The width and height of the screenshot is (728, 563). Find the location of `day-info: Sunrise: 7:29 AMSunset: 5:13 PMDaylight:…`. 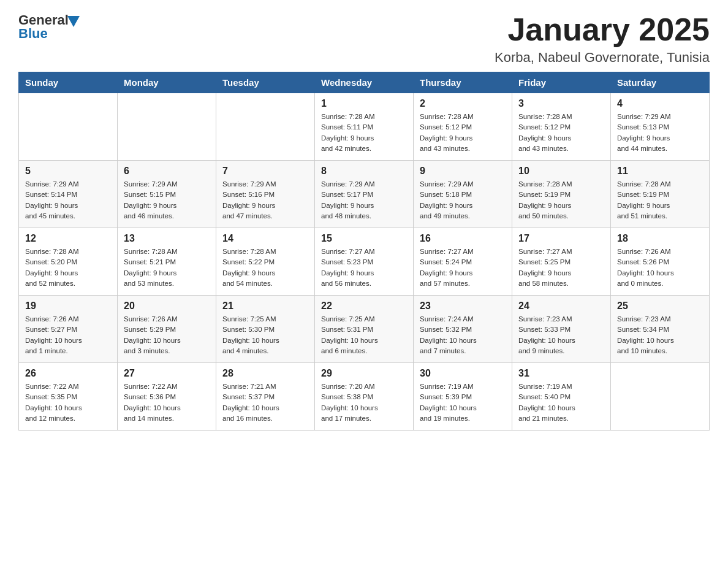

day-info: Sunrise: 7:29 AMSunset: 5:13 PMDaylight:… is located at coordinates (660, 132).